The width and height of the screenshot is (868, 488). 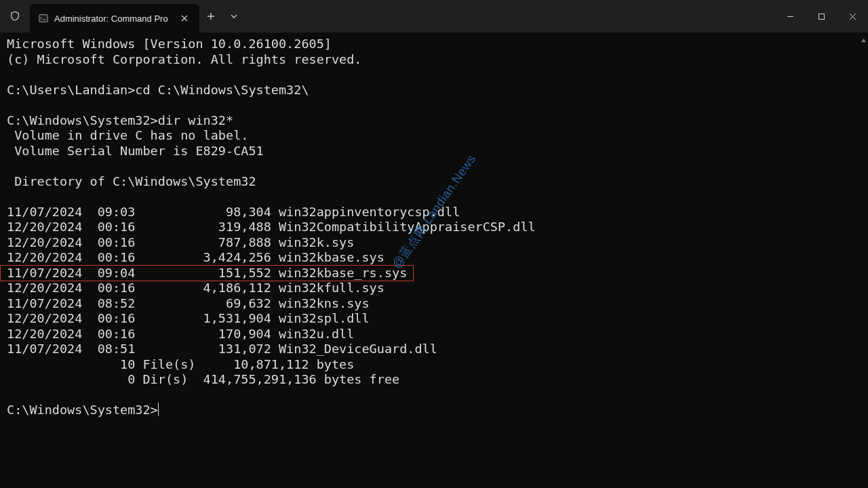 I want to click on terminal-prompt: C:\Windows\System32>, so click(x=437, y=411).